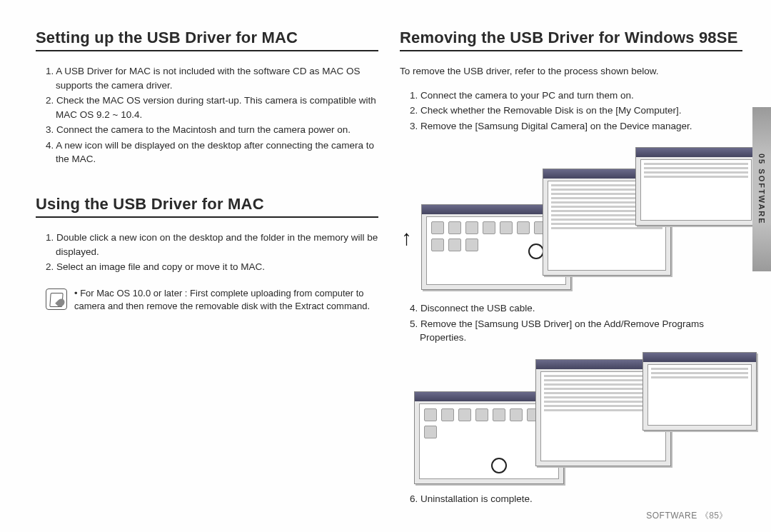 This screenshot has height=532, width=771. Describe the element at coordinates (207, 253) in the screenshot. I see `list-using-mac: 1. Double click a new icon on the deskto…` at that location.